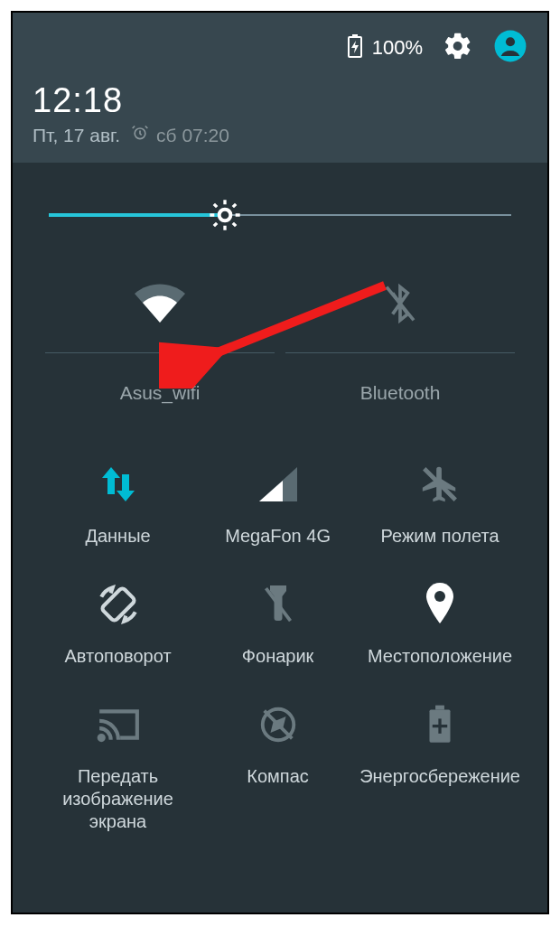 The width and height of the screenshot is (560, 927). Describe the element at coordinates (280, 48) in the screenshot. I see `status-bar: 100%` at that location.